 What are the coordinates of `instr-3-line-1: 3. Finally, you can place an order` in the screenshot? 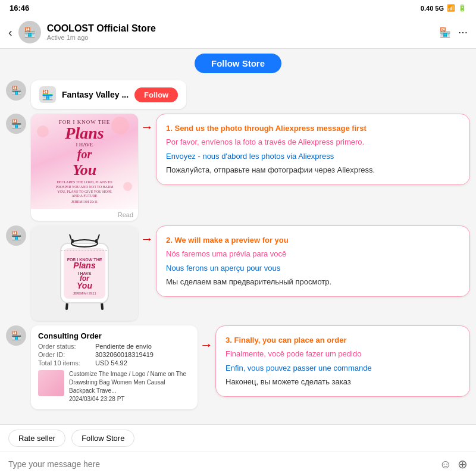 It's located at (343, 340).